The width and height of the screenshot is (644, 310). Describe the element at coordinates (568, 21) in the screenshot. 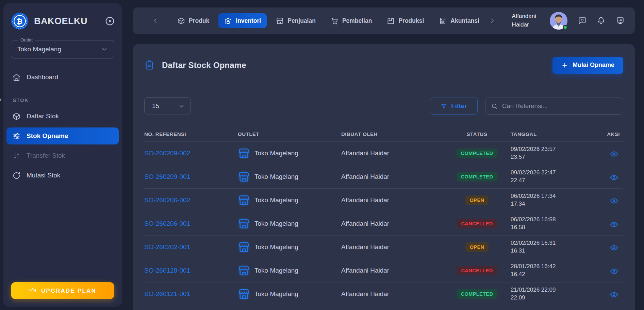

I see `topbar-right: Affandani Haidar` at that location.